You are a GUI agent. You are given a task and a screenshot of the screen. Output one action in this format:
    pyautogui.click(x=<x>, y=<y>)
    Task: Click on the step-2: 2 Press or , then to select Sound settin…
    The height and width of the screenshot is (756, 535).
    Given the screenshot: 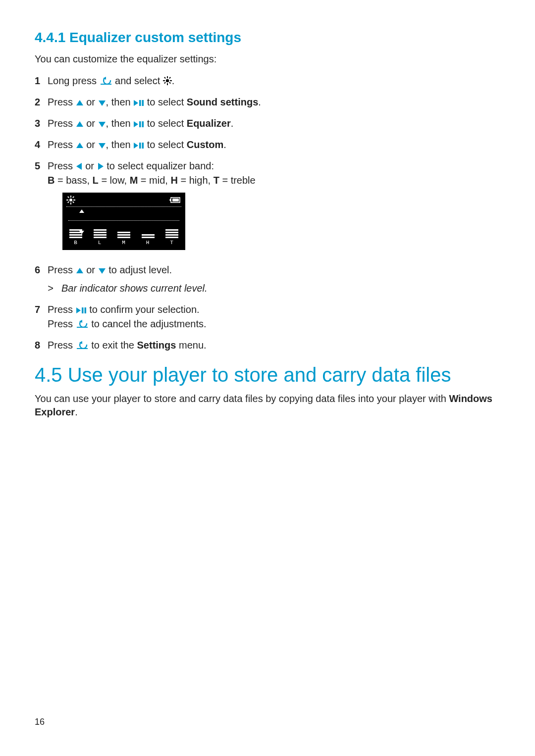 What is the action you would take?
    pyautogui.click(x=268, y=102)
    